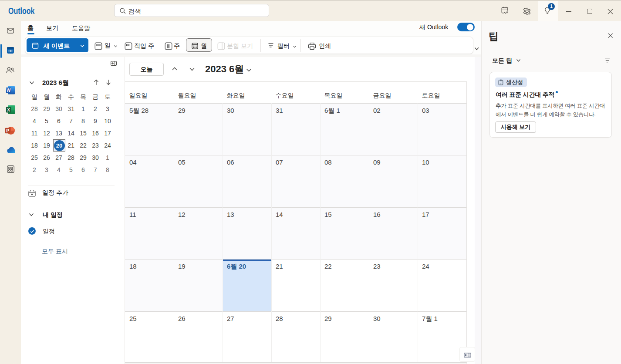  Describe the element at coordinates (9, 91) in the screenshot. I see `svg-text: W` at that location.